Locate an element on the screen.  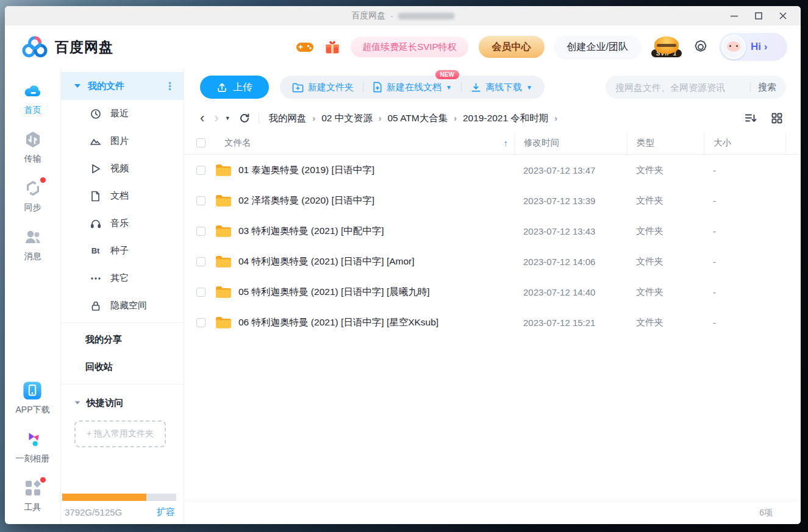
back-button: ‹ is located at coordinates (202, 118).